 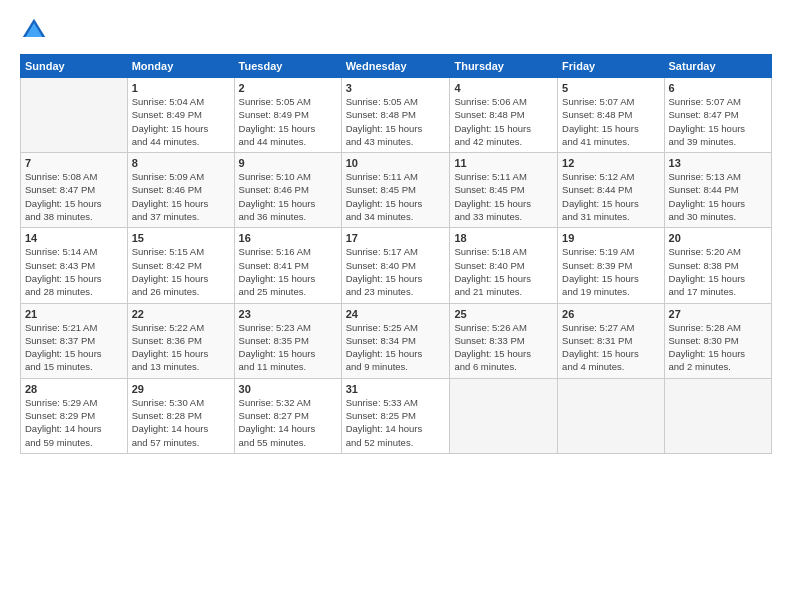 I want to click on day-info: Sunrise: 5:23 AM Sunset: 8:35 PM Dayligh…, so click(x=288, y=348).